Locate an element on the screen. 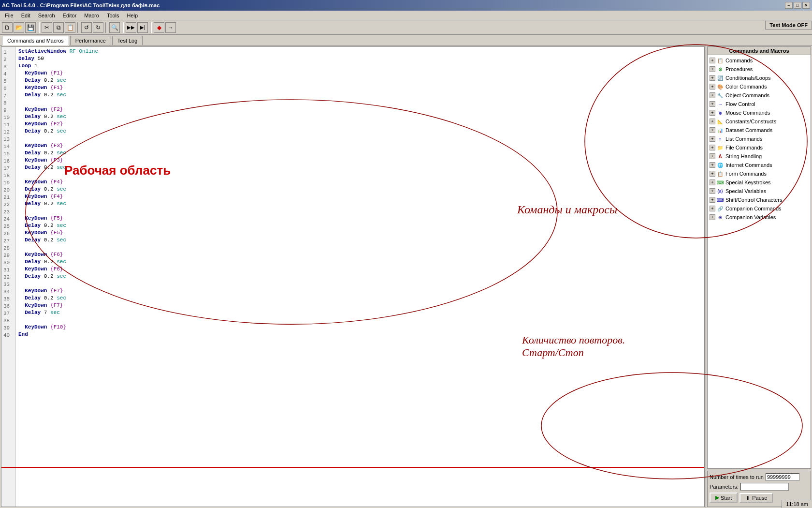 The height and width of the screenshot is (508, 812). expand-string: + is located at coordinates (712, 156).